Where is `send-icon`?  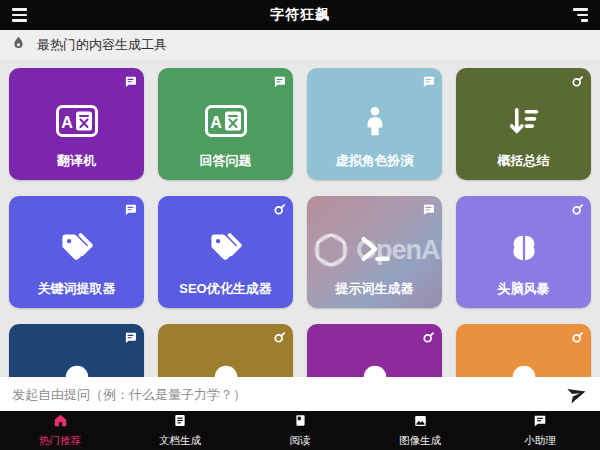 send-icon is located at coordinates (577, 394).